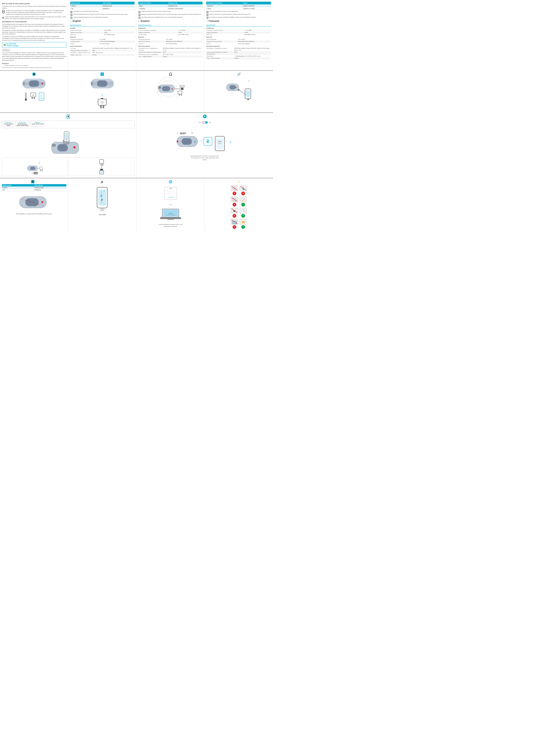 This screenshot has height=756, width=546. I want to click on phone-outline-icon: 📱, so click(68, 117).